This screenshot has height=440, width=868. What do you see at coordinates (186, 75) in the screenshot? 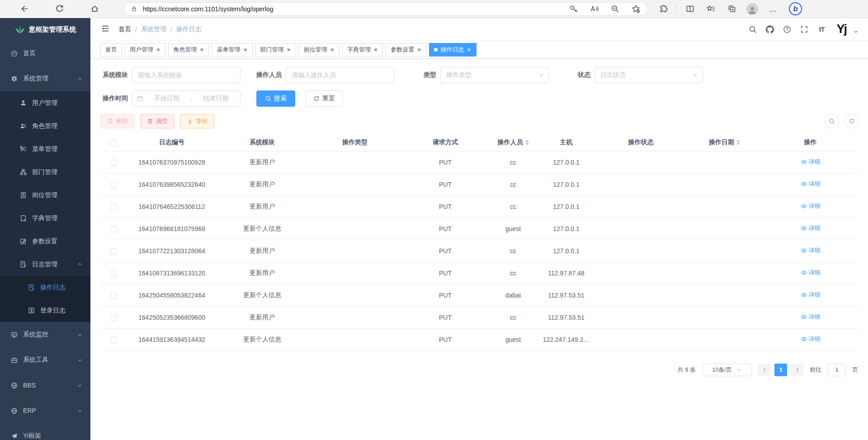
I see `module-input` at bounding box center [186, 75].